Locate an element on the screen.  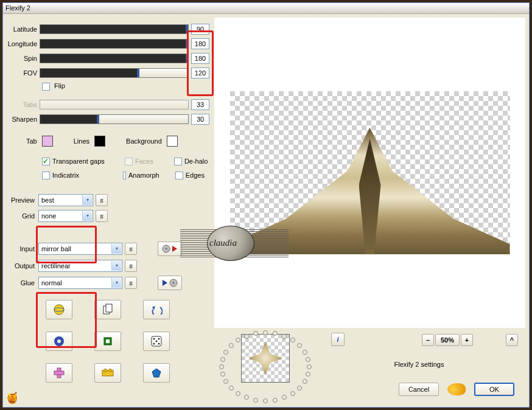
transparent-gaps-checkbox is located at coordinates (46, 162).